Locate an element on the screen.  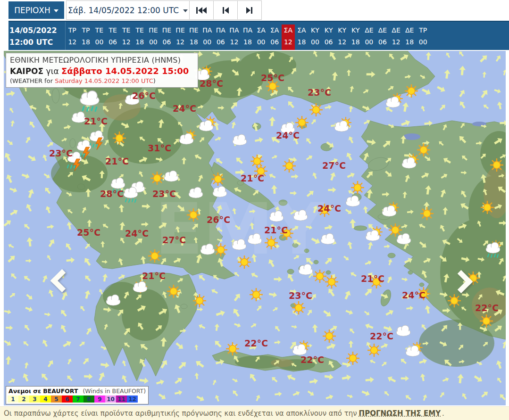
temperature-label: 27°C is located at coordinates (174, 240).